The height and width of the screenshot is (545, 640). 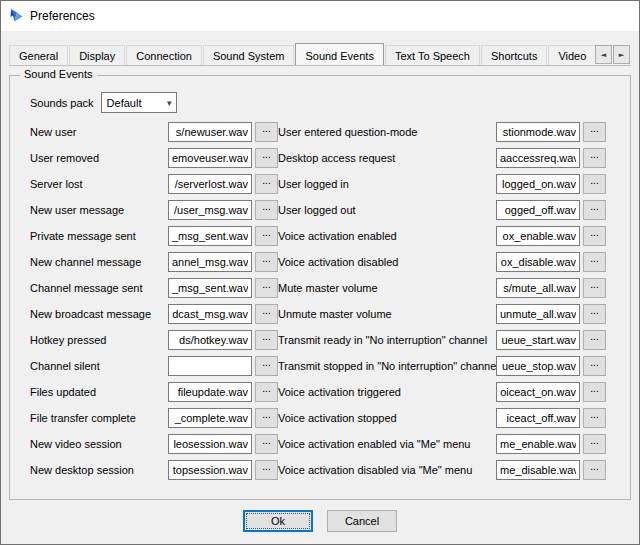 What do you see at coordinates (170, 103) in the screenshot?
I see `dropdown-arrow-icon: ▾` at bounding box center [170, 103].